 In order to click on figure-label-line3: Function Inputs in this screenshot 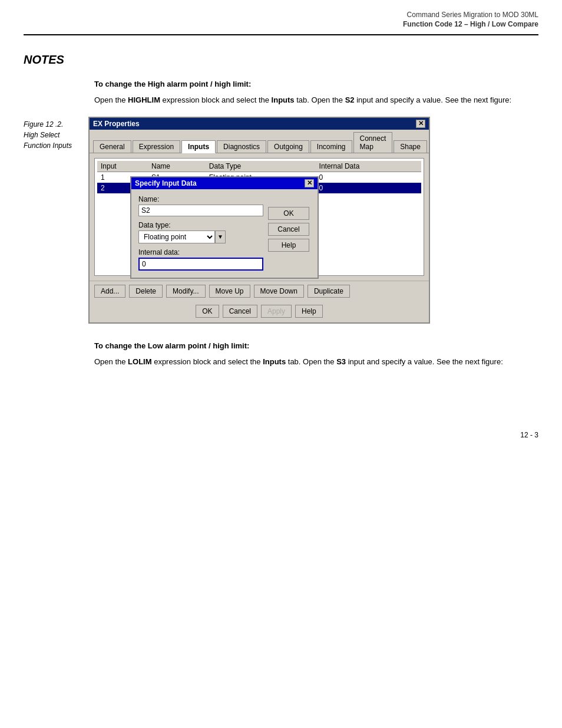, I will do `click(56, 146)`.